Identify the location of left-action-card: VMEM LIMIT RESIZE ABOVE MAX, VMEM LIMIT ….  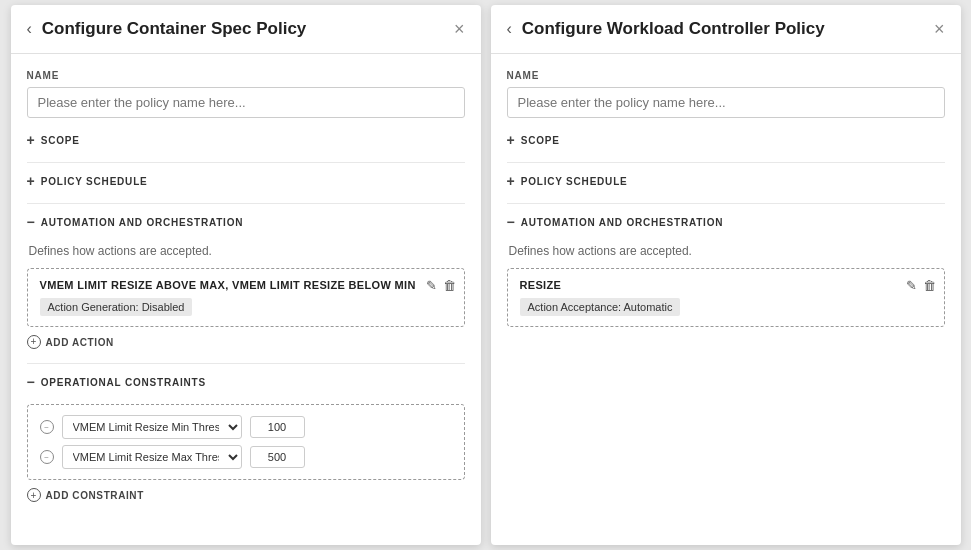
(246, 298).